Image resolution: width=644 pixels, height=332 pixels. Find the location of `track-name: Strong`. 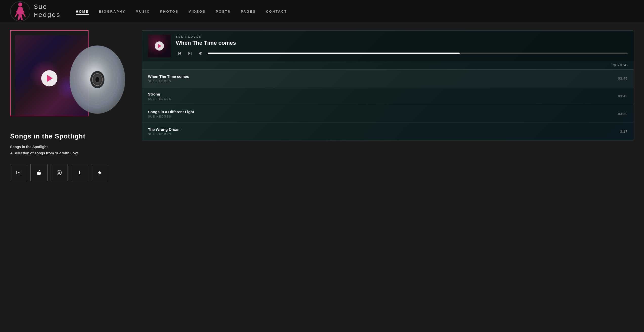

track-name: Strong is located at coordinates (160, 94).